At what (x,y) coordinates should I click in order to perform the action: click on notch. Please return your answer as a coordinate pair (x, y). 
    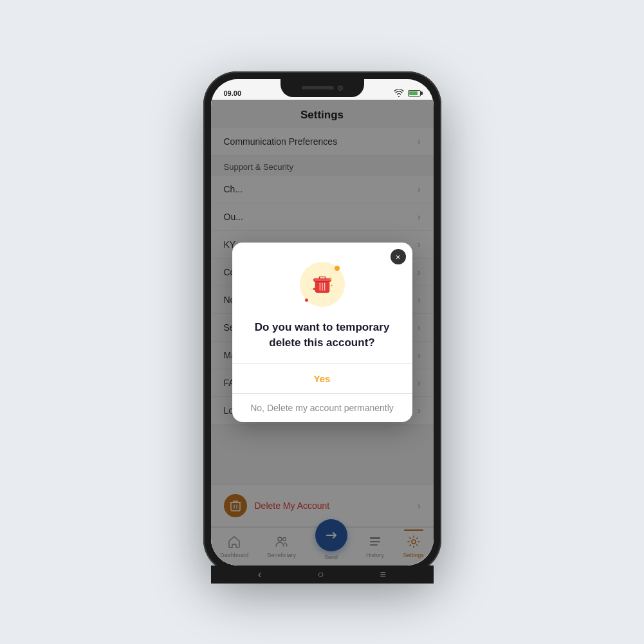
    Looking at the image, I should click on (322, 88).